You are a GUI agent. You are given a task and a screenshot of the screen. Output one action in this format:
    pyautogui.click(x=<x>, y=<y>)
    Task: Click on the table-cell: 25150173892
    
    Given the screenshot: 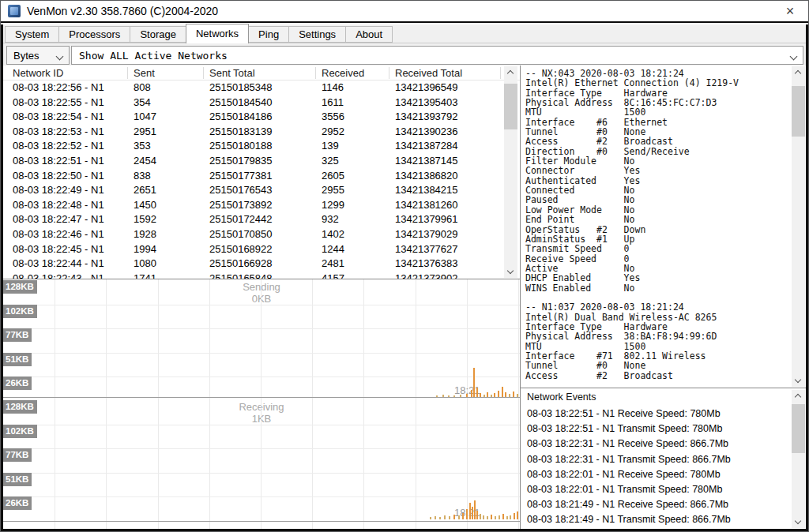 What is the action you would take?
    pyautogui.click(x=241, y=205)
    